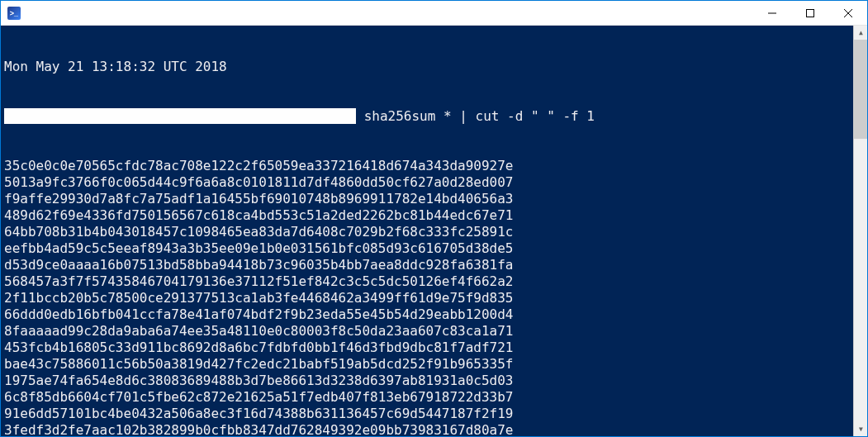 The width and height of the screenshot is (868, 437). Describe the element at coordinates (861, 430) in the screenshot. I see `scroll-down-arrow: ▼` at that location.